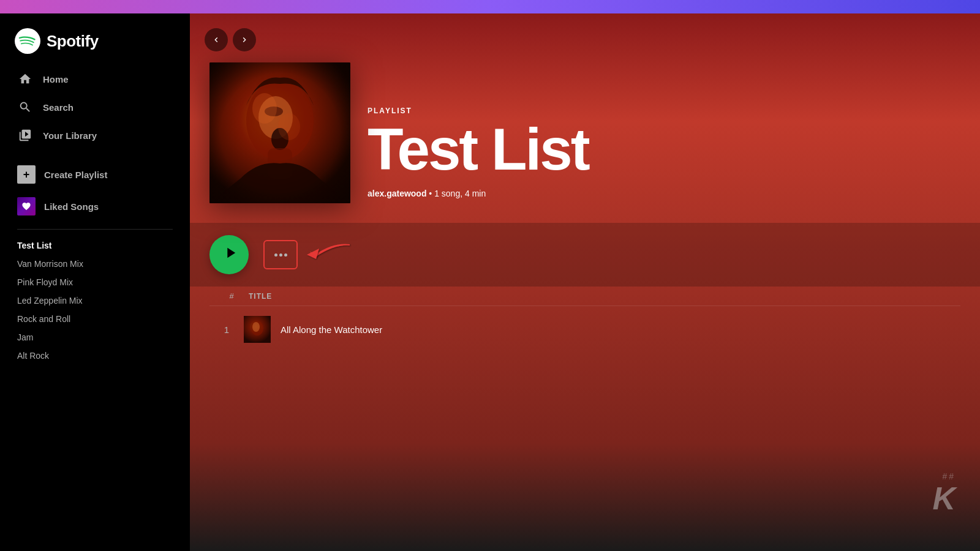  Describe the element at coordinates (95, 356) in the screenshot. I see `playlist-item-alt-rock: Alt Rock` at that location.